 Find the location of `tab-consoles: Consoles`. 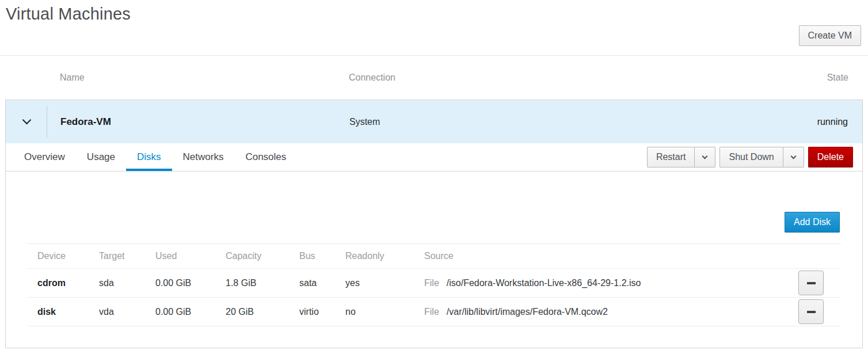

tab-consoles: Consoles is located at coordinates (266, 157).